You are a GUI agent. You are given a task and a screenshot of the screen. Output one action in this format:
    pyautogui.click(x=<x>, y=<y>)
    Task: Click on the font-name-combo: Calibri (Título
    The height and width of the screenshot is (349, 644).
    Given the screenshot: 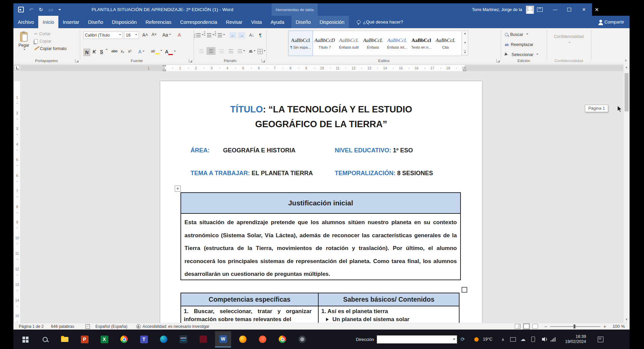 What is the action you would take?
    pyautogui.click(x=103, y=35)
    